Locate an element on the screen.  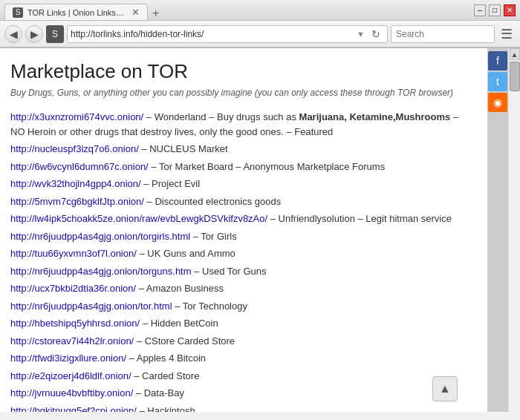
url-input is located at coordinates (212, 34).